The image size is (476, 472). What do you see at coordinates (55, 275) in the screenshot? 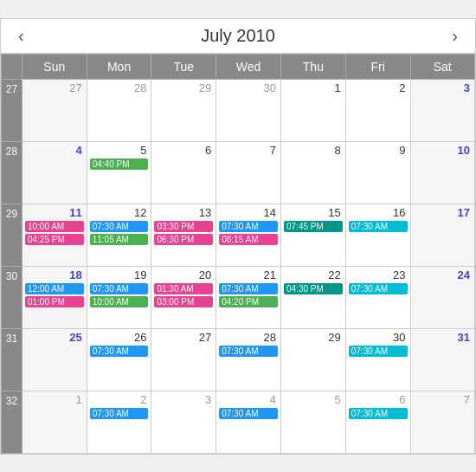
I see `day-number: 18` at bounding box center [55, 275].